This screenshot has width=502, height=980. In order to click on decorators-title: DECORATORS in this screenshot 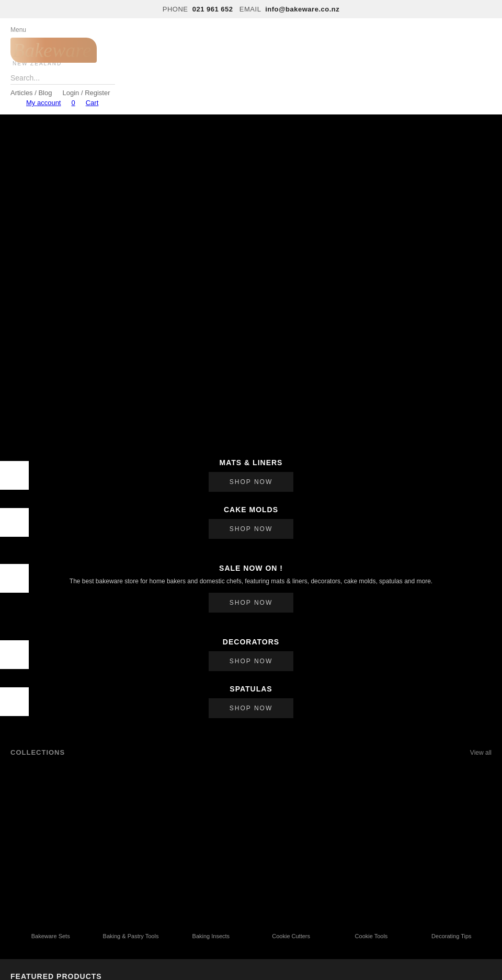, I will do `click(251, 642)`.